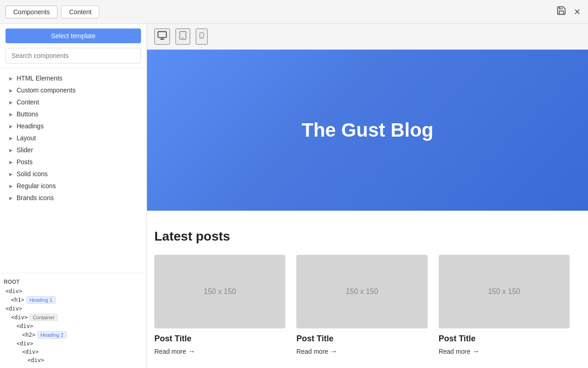 The image size is (588, 368). Describe the element at coordinates (561, 12) in the screenshot. I see `save-button` at that location.